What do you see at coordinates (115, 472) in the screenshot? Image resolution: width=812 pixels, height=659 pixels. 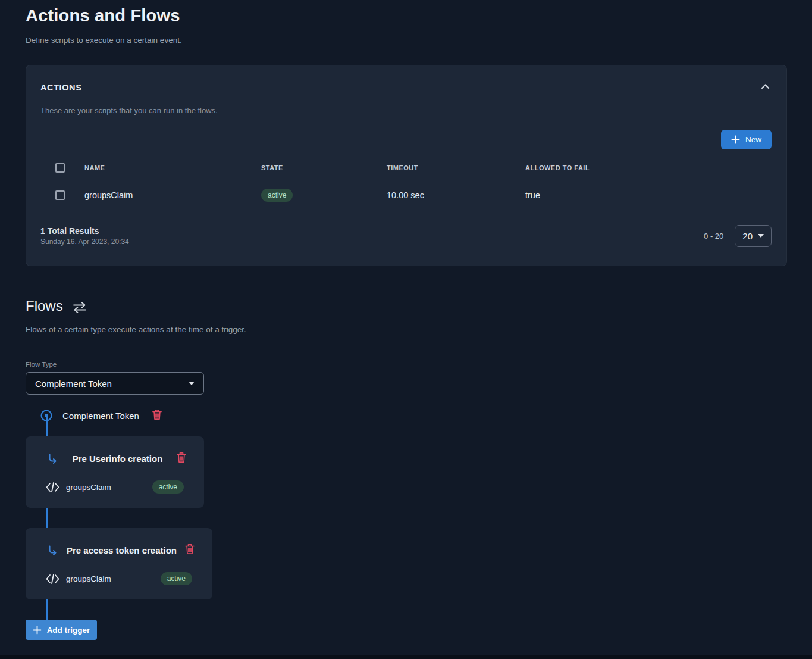 I see `trigger-card-pre-userinfo: Pre Userinfo creation` at bounding box center [115, 472].